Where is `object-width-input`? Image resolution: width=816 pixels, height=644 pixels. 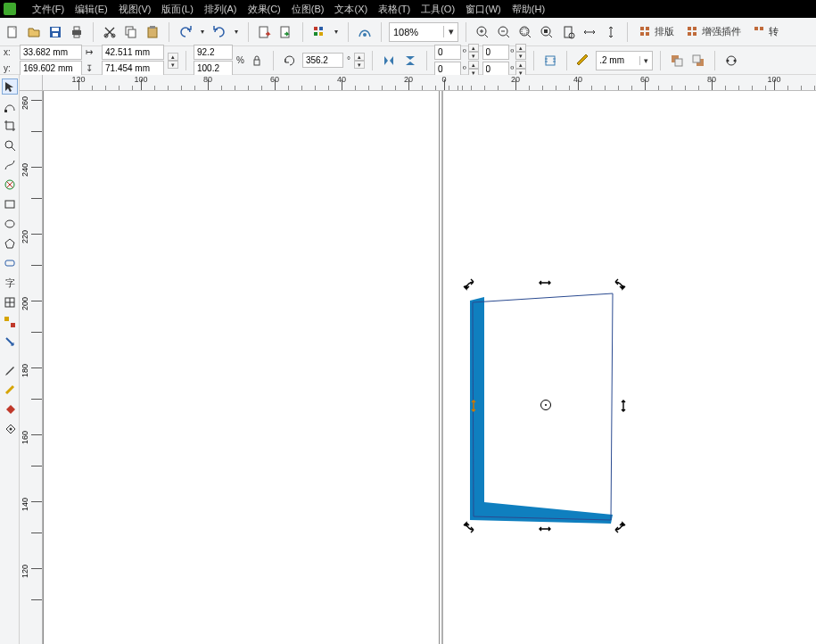 object-width-input is located at coordinates (133, 52).